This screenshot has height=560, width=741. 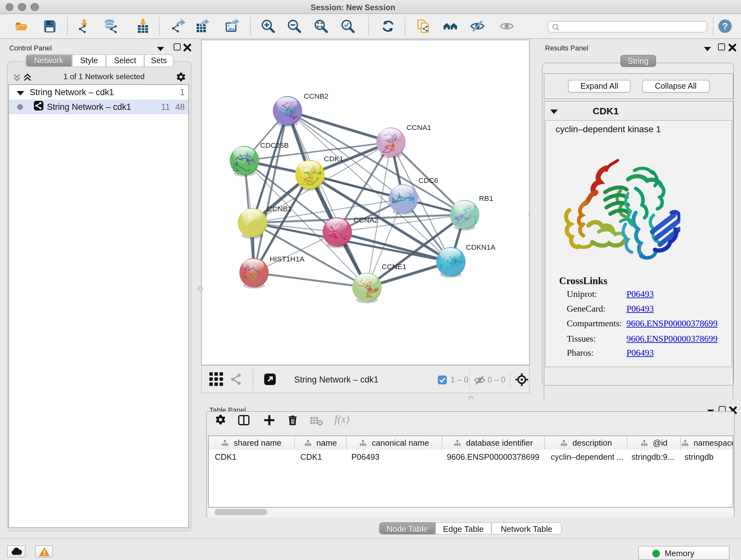 What do you see at coordinates (316, 96) in the screenshot?
I see `svg-text: CCNB2` at bounding box center [316, 96].